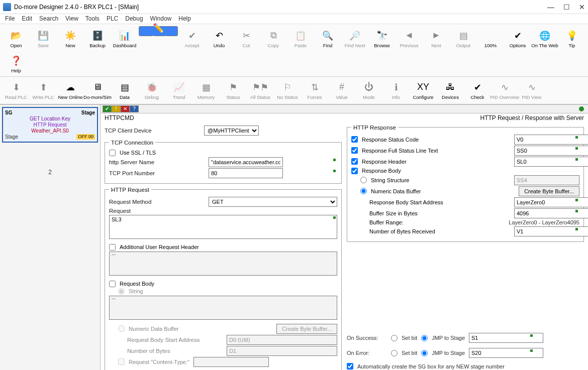 This screenshot has height=370, width=588. I want to click on tool-previous: ◄Previous, so click(409, 38).